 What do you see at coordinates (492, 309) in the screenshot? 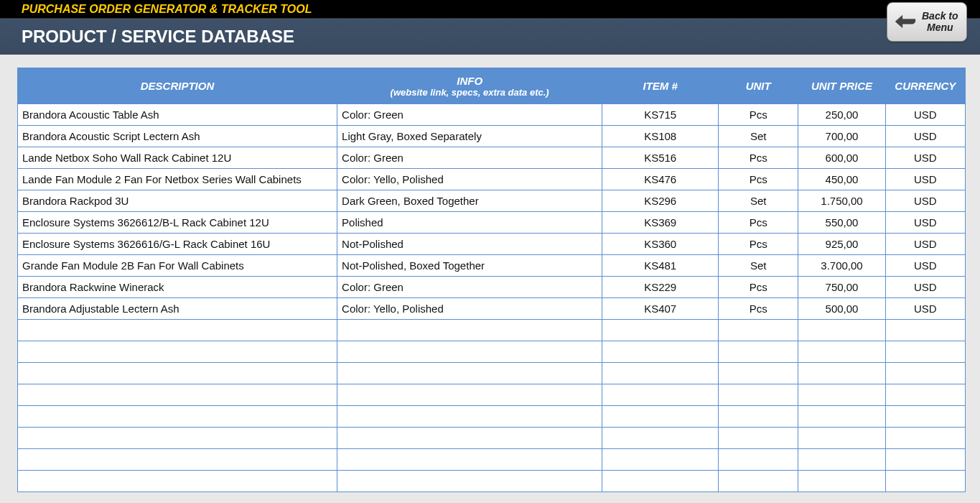
I see `table-row: Brandora Adjustable Lectern AshColor: Ye…` at bounding box center [492, 309].